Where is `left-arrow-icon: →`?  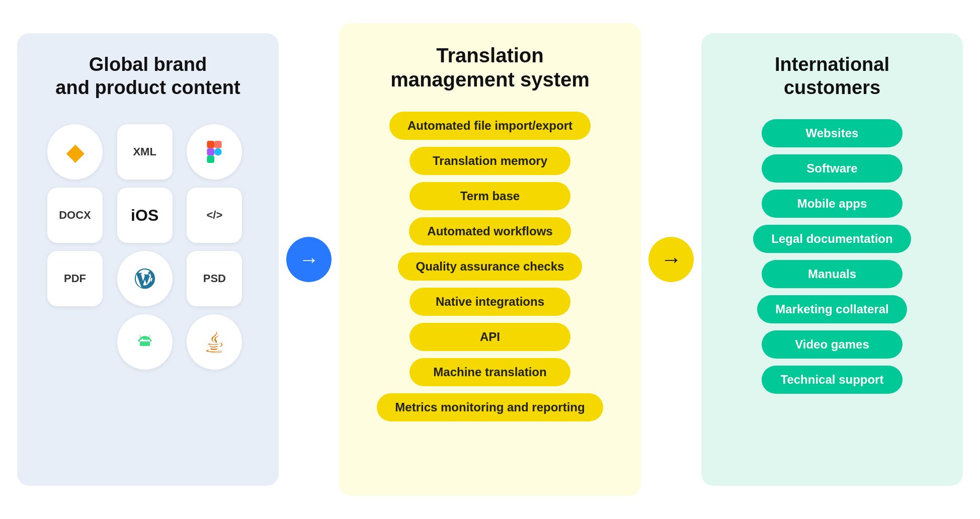 left-arrow-icon: → is located at coordinates (309, 260).